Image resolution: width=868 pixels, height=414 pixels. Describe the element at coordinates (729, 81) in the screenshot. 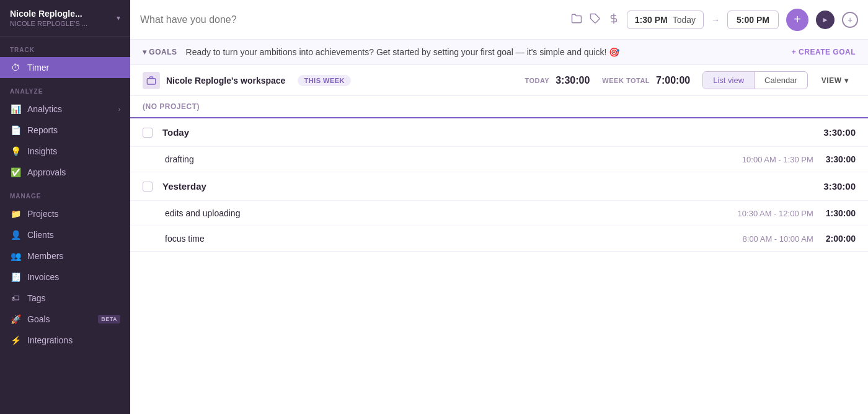

I see `list-view-button: List view` at that location.